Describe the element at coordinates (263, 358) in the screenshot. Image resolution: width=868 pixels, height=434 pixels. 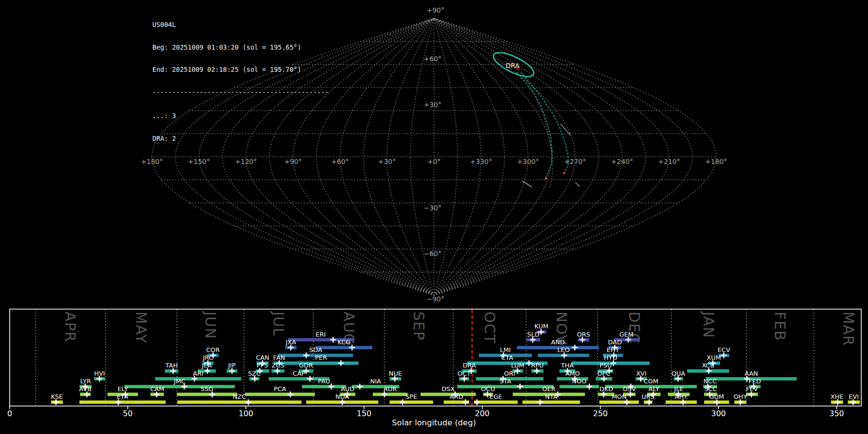
I see `shower-label-can: CAN` at that location.